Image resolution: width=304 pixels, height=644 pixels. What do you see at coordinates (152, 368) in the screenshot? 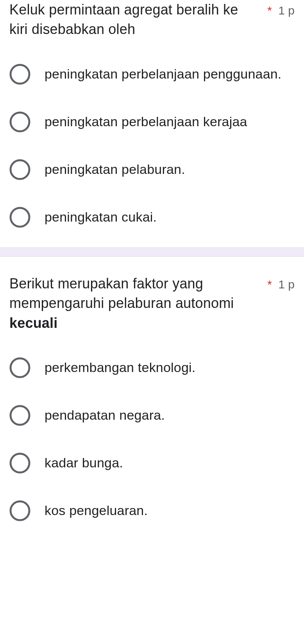
I see `option-row: perkembangan teknologi.` at bounding box center [152, 368].